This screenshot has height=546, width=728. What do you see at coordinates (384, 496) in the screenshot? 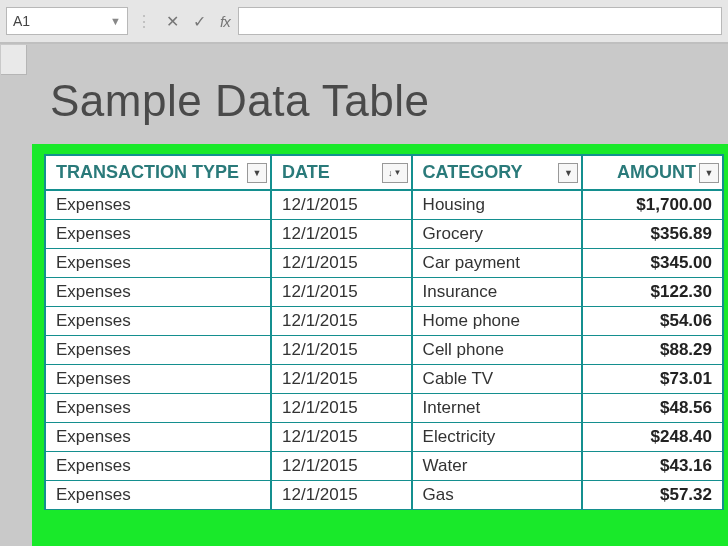
I see `table-row: Expenses12/1/2015Gas$57.32` at bounding box center [384, 496].